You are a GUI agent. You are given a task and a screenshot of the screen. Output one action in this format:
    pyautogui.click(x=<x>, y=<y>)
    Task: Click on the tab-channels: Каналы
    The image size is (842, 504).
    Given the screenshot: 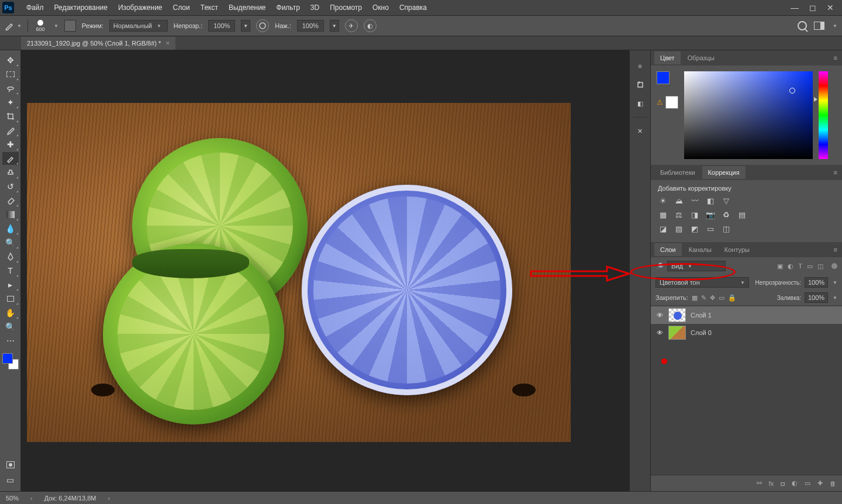 What is the action you would take?
    pyautogui.click(x=700, y=250)
    